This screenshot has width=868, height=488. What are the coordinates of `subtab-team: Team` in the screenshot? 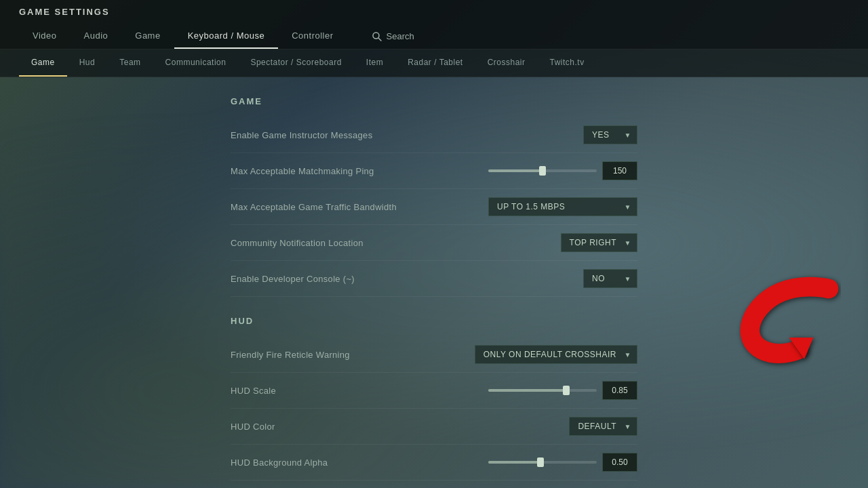 It's located at (130, 63).